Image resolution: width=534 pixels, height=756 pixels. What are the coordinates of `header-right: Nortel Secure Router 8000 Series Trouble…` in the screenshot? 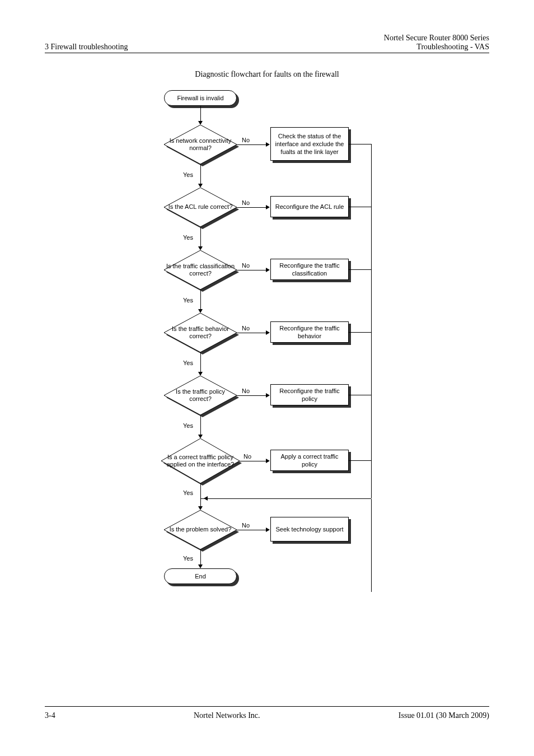 It's located at (437, 43).